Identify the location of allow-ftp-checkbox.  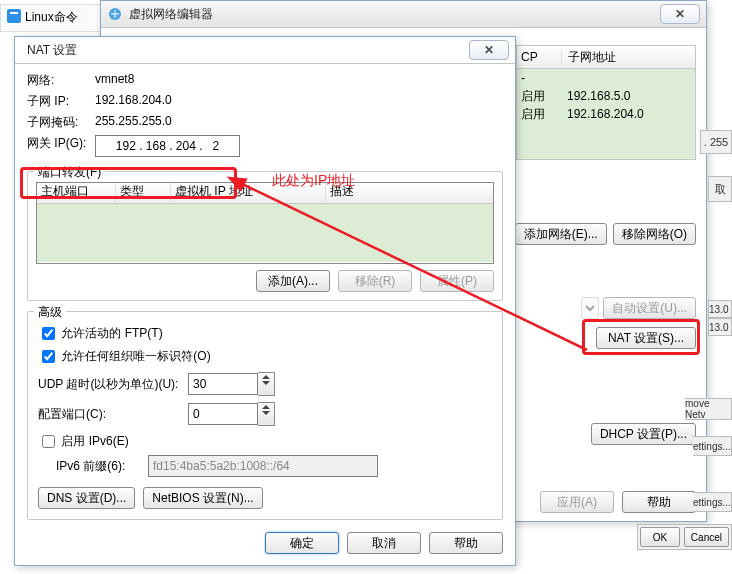
(48, 334).